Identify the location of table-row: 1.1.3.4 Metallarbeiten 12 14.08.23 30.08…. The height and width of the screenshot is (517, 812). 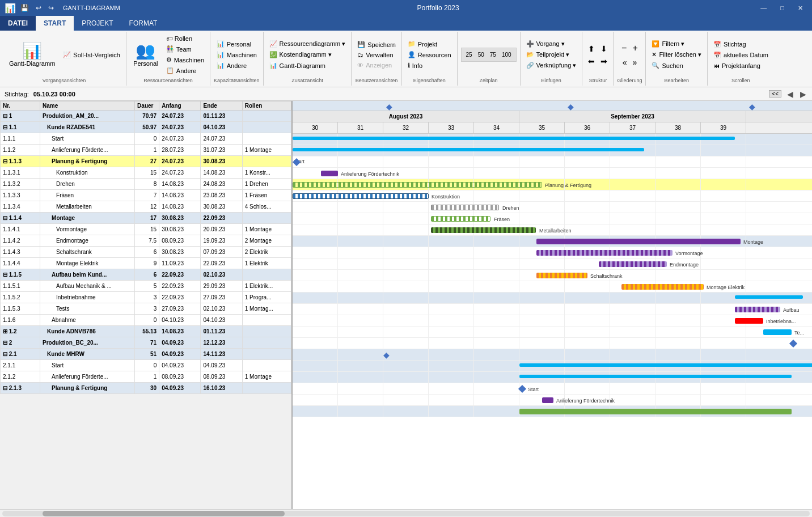
(146, 207).